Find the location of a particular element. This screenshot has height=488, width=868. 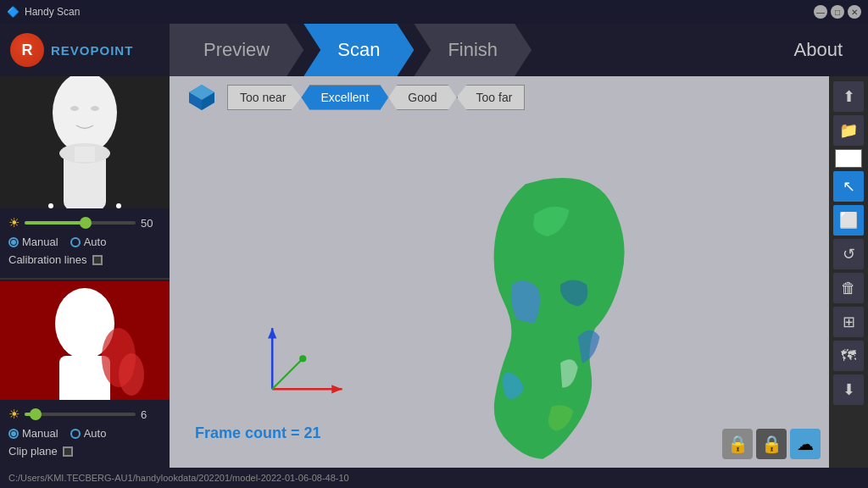

clip-plane-checkbox is located at coordinates (68, 452).